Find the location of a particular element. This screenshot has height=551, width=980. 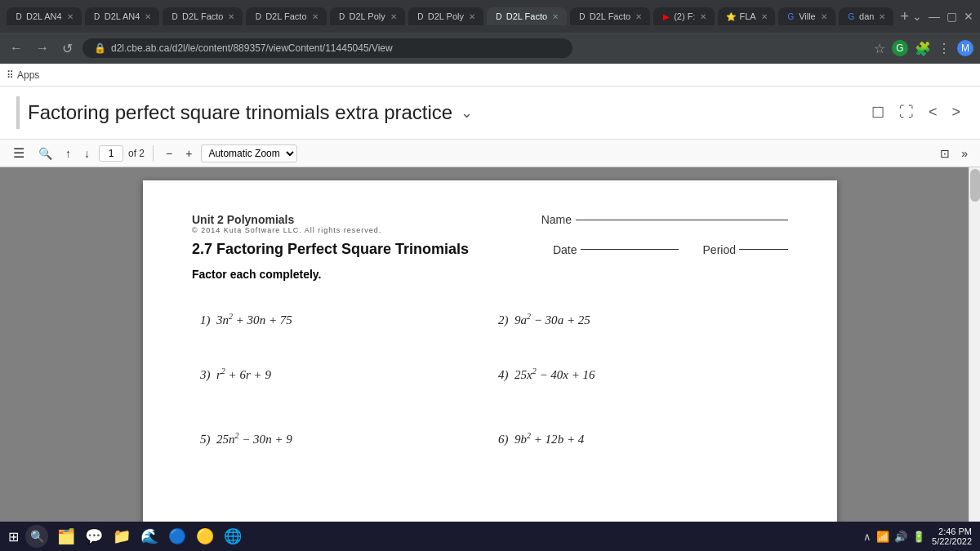

tab-menu-button: ⌄ is located at coordinates (917, 16).